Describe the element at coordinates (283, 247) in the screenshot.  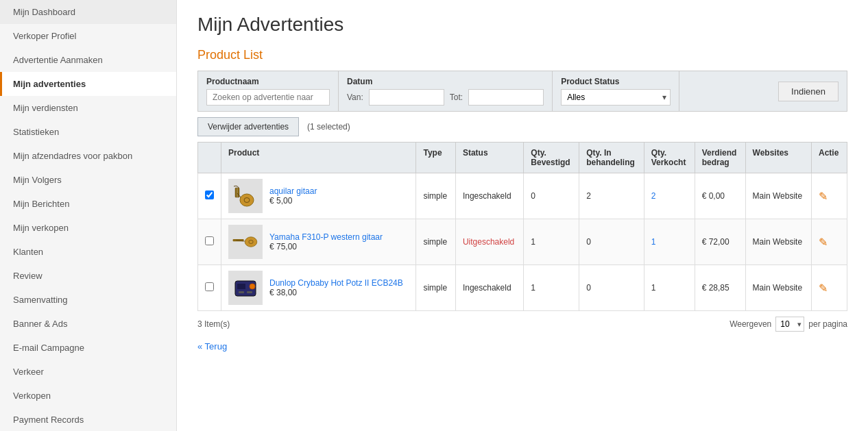
I see `product-price: € 75,00` at that location.